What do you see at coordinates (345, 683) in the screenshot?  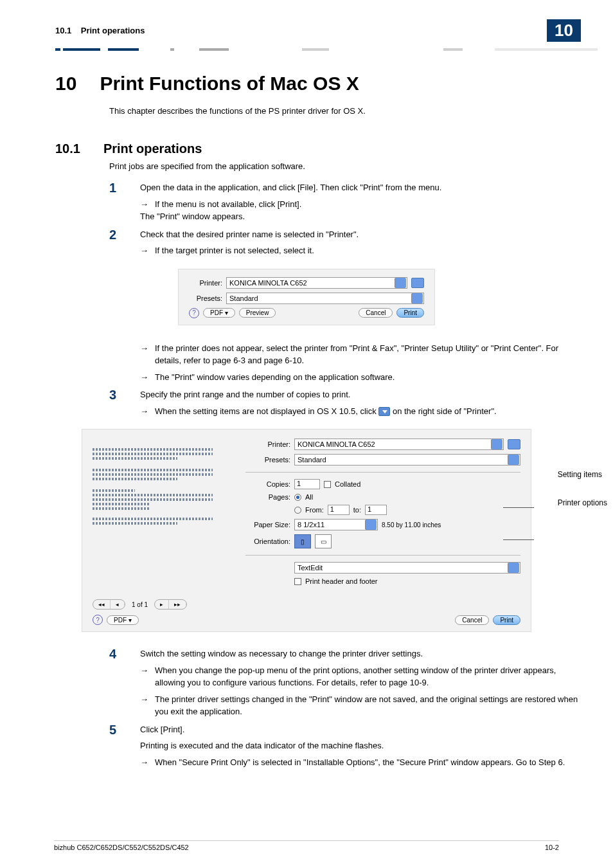 I see `step-4: 4 Switch the setting window as necessary…` at bounding box center [345, 683].